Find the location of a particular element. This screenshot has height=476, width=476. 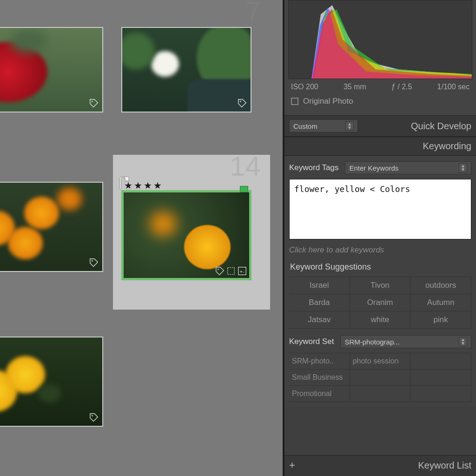

cell-index: 7 is located at coordinates (253, 14).